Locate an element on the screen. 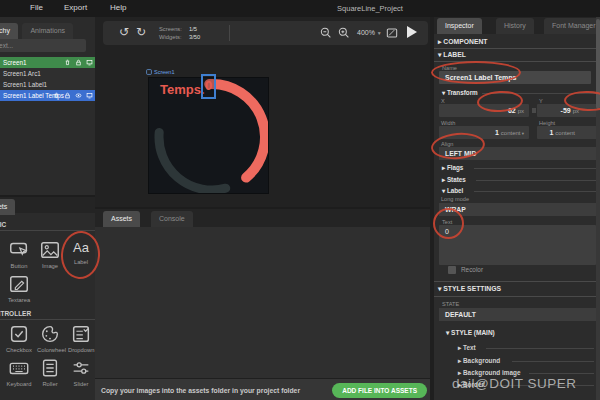 This screenshot has width=600, height=400. row-label: Screen1 Label1 is located at coordinates (25, 84).